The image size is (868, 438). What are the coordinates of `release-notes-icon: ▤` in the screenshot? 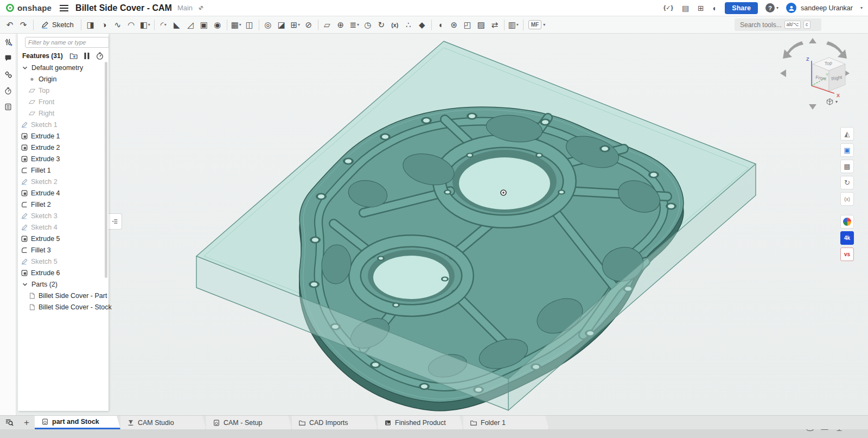 It's located at (686, 8).